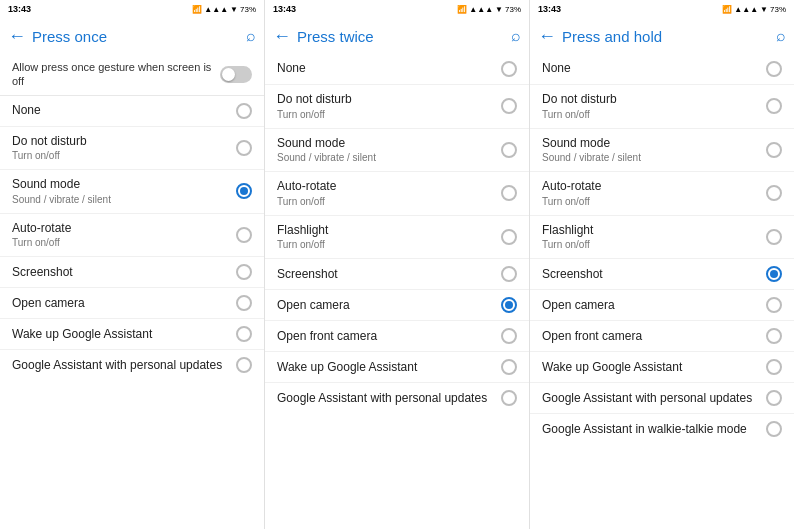 This screenshot has width=794, height=529. Describe the element at coordinates (284, 9) in the screenshot. I see `status-time: 13:43` at that location.